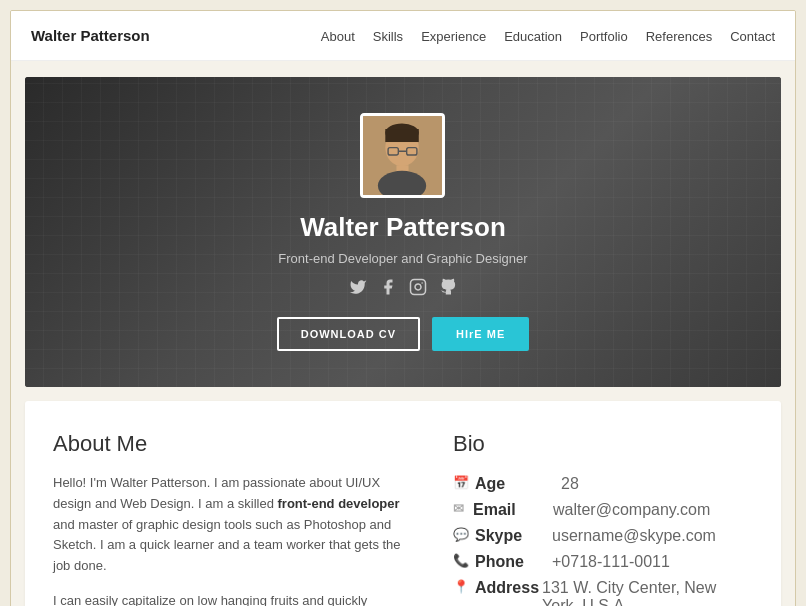 Image resolution: width=806 pixels, height=606 pixels. Describe the element at coordinates (348, 334) in the screenshot. I see `download-cv-button: DOWNLOAD CV` at that location.